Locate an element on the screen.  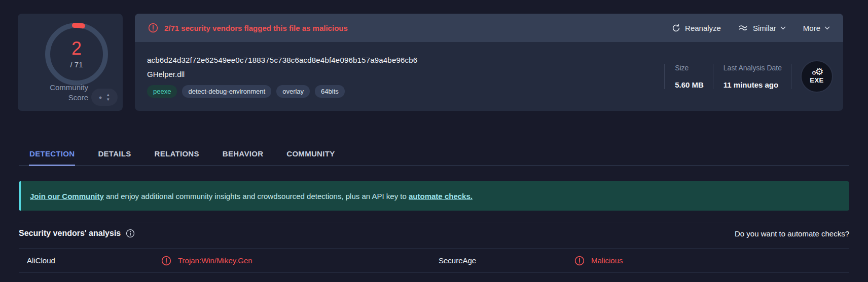
vendor-name: AliCloud is located at coordinates (86, 260).